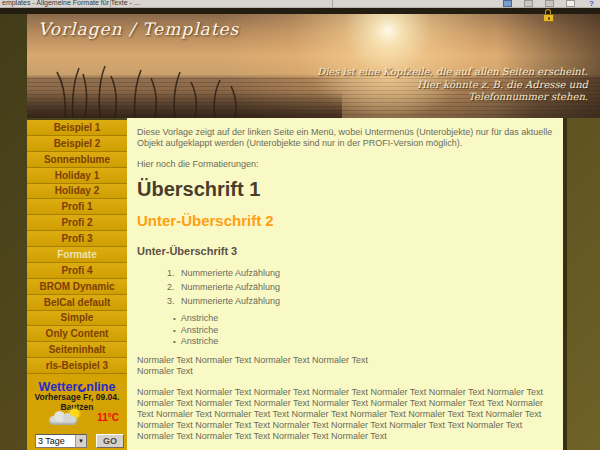 The width and height of the screenshot is (600, 450). What do you see at coordinates (360, 273) in the screenshot?
I see `ordered-list-item: 1.Nummerierte Aufzählung` at bounding box center [360, 273].